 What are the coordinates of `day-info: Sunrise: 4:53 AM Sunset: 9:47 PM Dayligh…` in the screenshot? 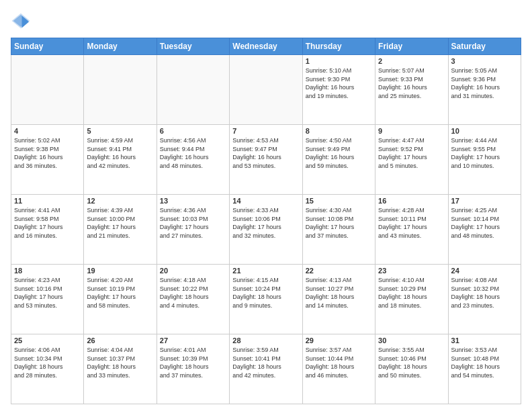 It's located at (266, 153).